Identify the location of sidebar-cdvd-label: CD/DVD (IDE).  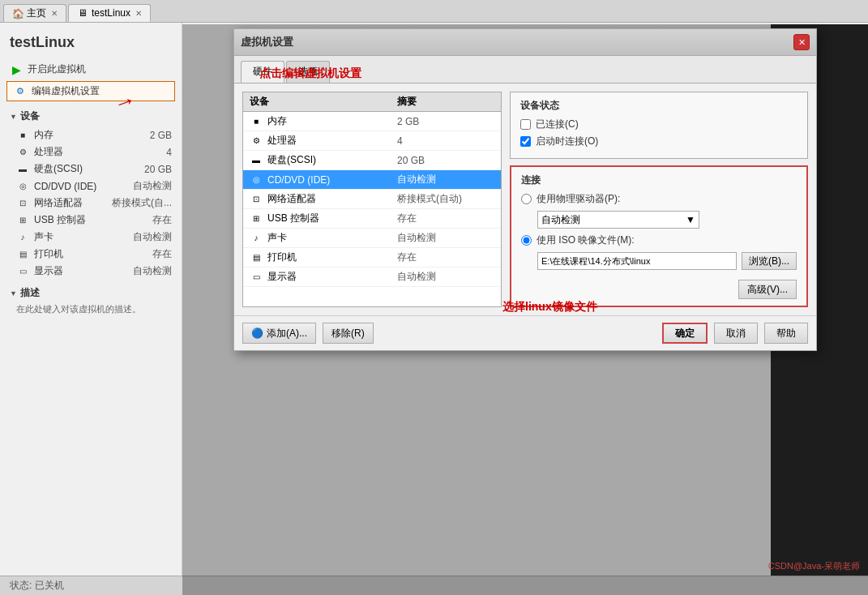
(65, 186).